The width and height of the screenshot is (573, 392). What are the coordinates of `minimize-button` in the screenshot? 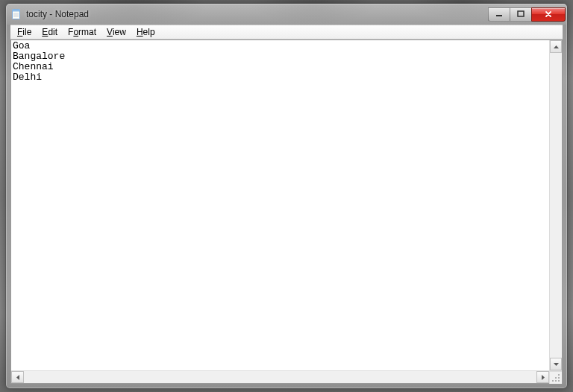 It's located at (499, 15).